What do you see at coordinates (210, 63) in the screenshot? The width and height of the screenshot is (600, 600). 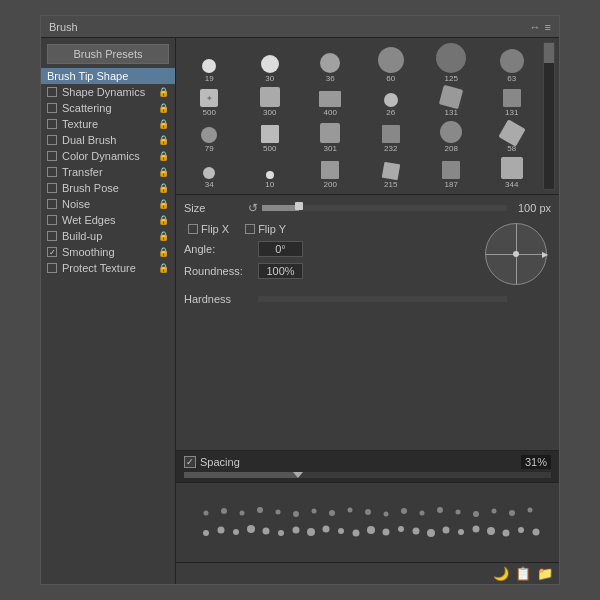 I see `brush-cell: 19` at bounding box center [210, 63].